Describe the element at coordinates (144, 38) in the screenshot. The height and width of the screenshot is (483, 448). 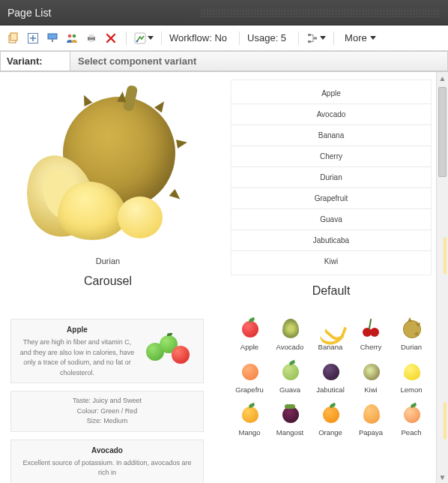
I see `flag-status-icon` at that location.